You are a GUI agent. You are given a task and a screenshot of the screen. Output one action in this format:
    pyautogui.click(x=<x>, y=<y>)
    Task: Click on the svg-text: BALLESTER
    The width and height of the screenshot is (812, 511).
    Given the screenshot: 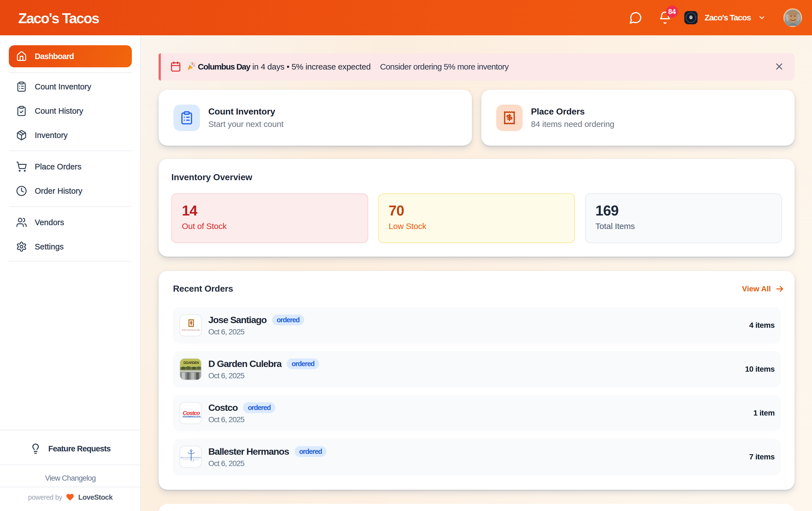 What is the action you would take?
    pyautogui.click(x=186, y=457)
    